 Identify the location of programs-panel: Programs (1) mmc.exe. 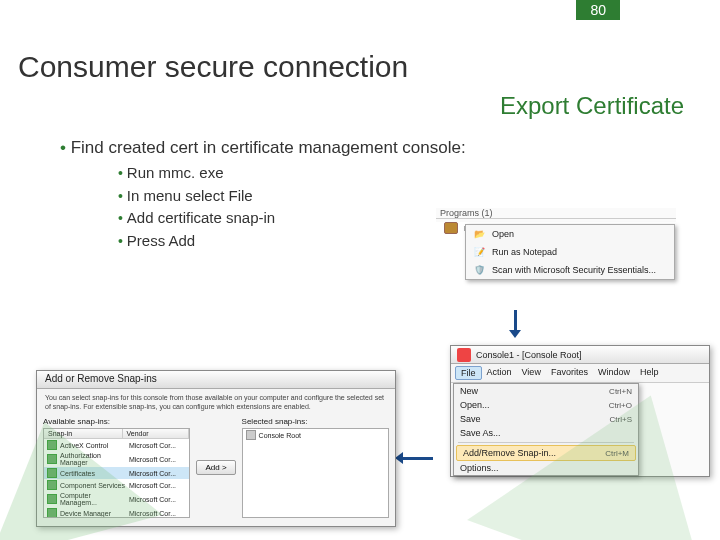
(556, 215).